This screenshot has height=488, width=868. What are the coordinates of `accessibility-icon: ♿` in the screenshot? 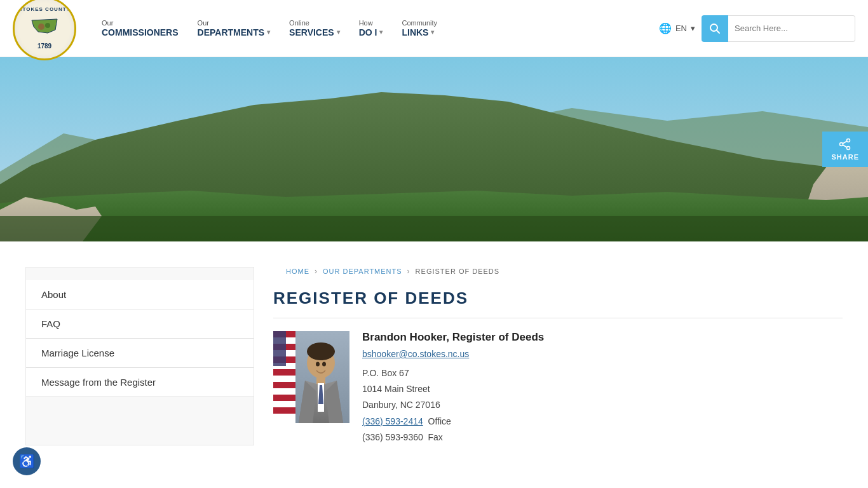 It's located at (27, 461).